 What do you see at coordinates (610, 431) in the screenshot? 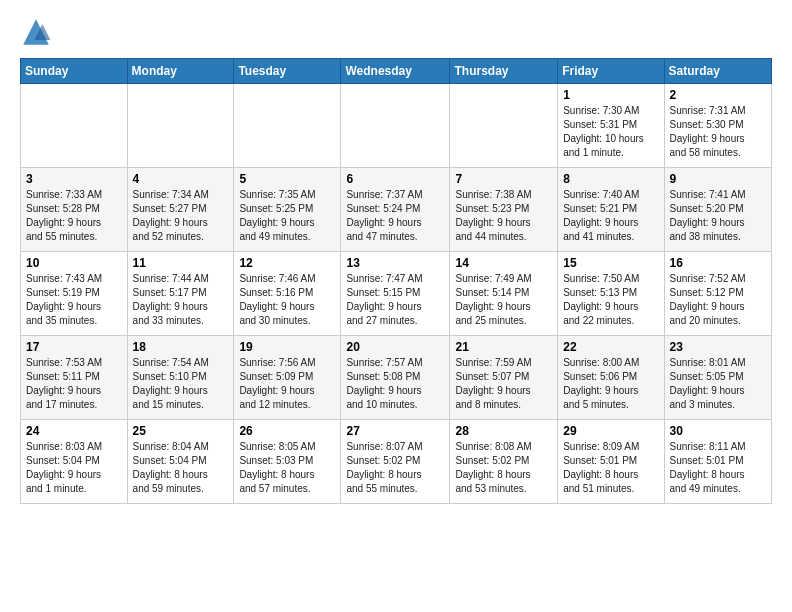
I see `day-number: 29` at bounding box center [610, 431].